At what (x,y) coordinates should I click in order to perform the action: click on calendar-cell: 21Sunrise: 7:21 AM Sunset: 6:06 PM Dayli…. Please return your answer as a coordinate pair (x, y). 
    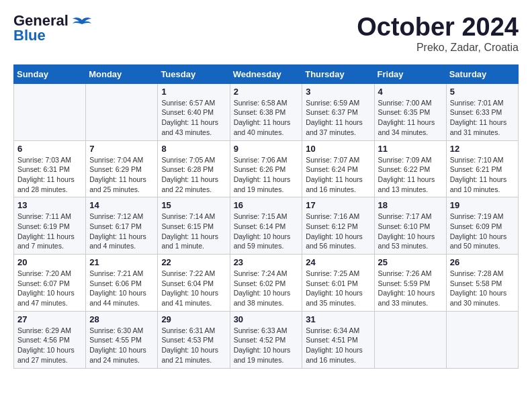
    Looking at the image, I should click on (122, 283).